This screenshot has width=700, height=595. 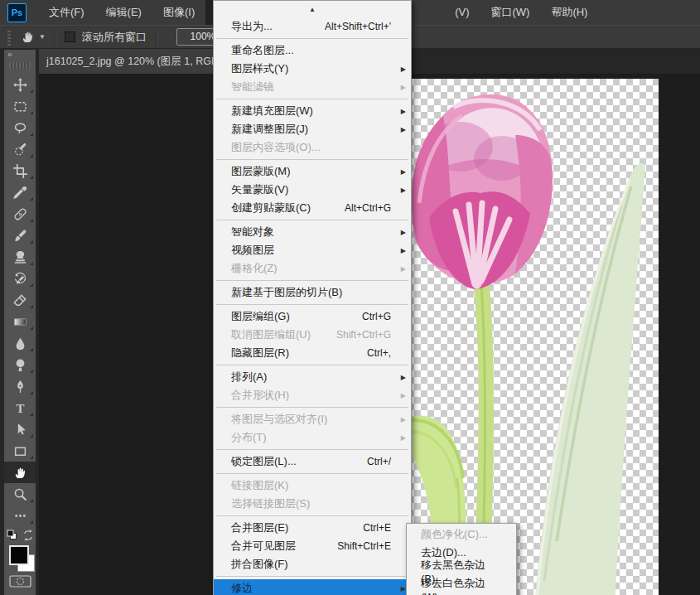 I want to click on menubar-item: 文件(F), so click(x=66, y=12).